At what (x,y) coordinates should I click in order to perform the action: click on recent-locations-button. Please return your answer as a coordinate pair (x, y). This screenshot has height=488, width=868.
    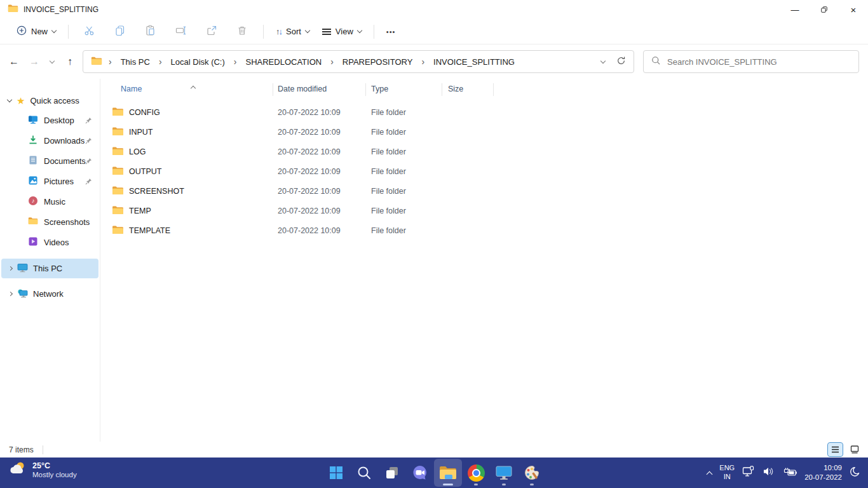
    Looking at the image, I should click on (52, 62).